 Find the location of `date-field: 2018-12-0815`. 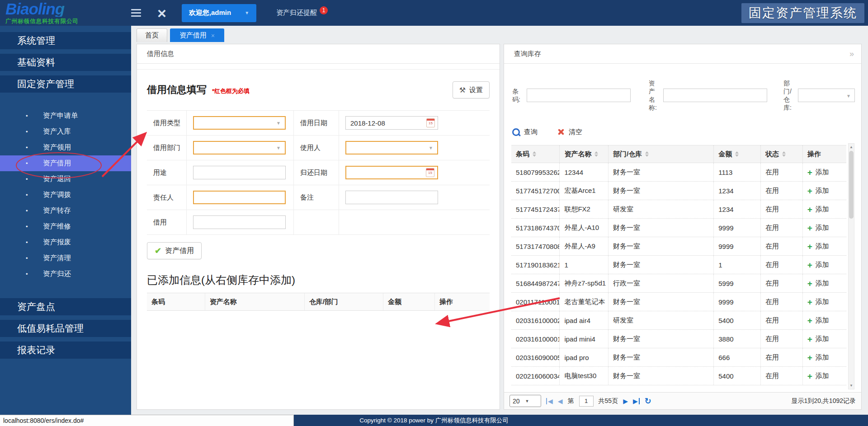

date-field: 2018-12-0815 is located at coordinates (392, 123).